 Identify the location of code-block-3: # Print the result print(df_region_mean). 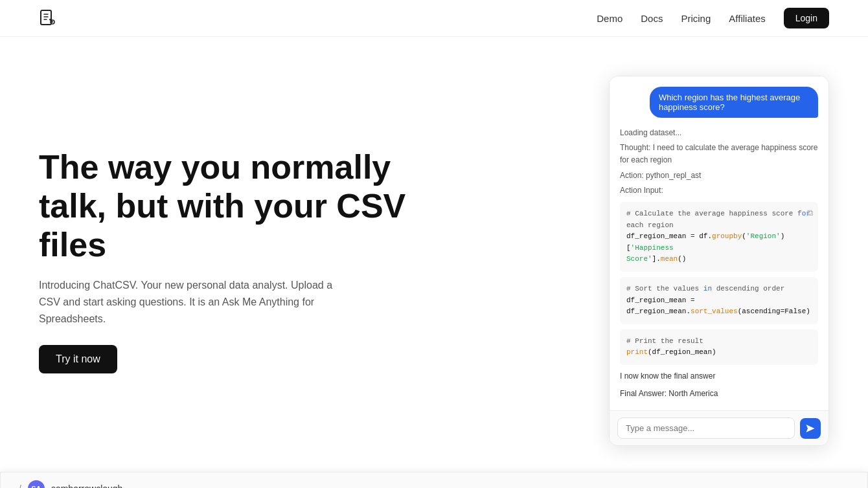
(719, 347).